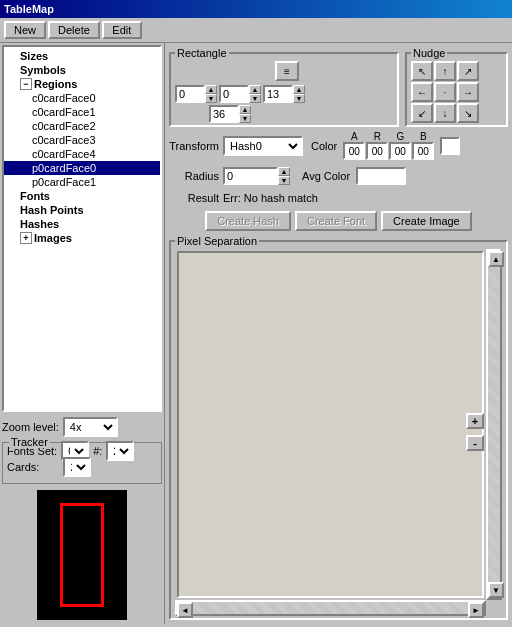 The width and height of the screenshot is (512, 627). What do you see at coordinates (82, 555) in the screenshot?
I see `preview-canvas` at bounding box center [82, 555].